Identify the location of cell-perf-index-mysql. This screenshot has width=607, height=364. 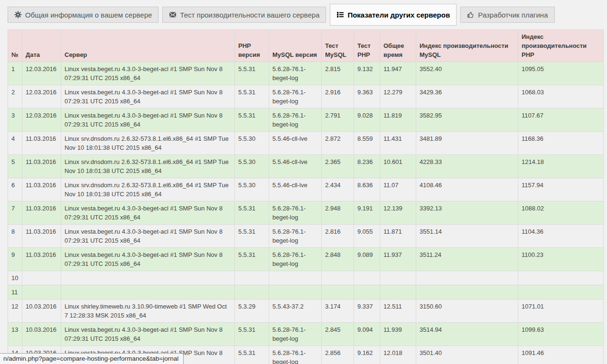
(467, 278).